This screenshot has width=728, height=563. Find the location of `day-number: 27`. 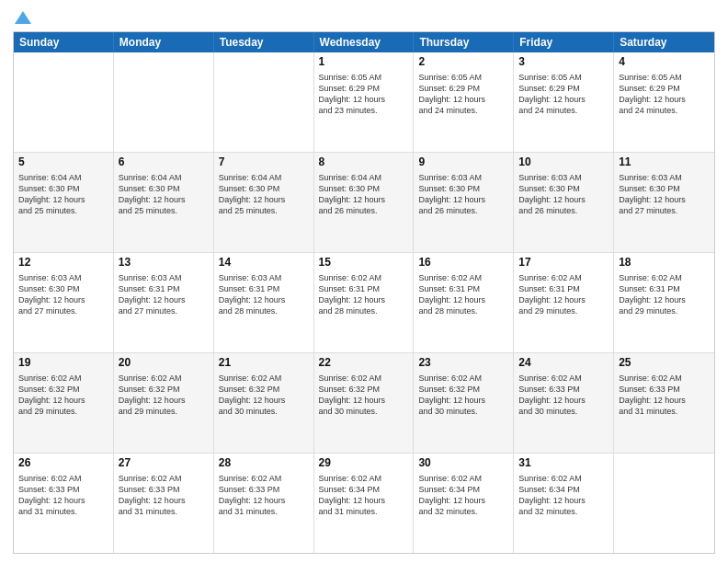

day-number: 27 is located at coordinates (164, 464).